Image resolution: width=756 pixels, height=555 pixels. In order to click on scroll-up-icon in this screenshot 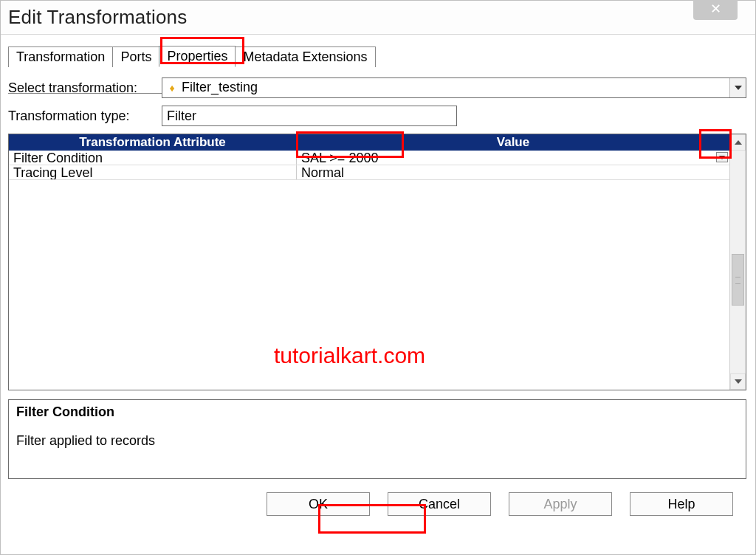, I will do `click(738, 142)`.